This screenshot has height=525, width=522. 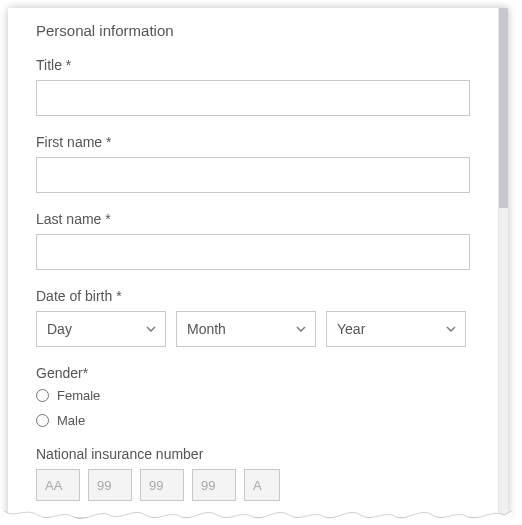 What do you see at coordinates (253, 420) in the screenshot?
I see `radio-row-male: Male` at bounding box center [253, 420].